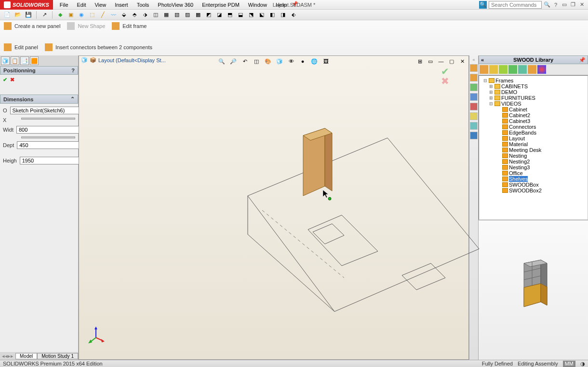 This screenshot has height=367, width=588. What do you see at coordinates (8, 356) in the screenshot?
I see `bottom-nav-icons: ◂◂▸▸` at bounding box center [8, 356].